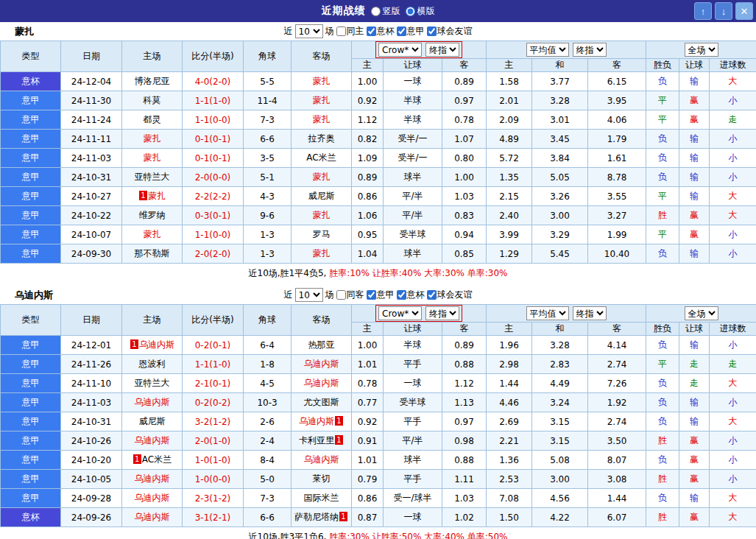 Image resolution: width=756 pixels, height=539 pixels. Describe the element at coordinates (413, 364) in the screenshot. I see `ah-line: 平手` at that location.